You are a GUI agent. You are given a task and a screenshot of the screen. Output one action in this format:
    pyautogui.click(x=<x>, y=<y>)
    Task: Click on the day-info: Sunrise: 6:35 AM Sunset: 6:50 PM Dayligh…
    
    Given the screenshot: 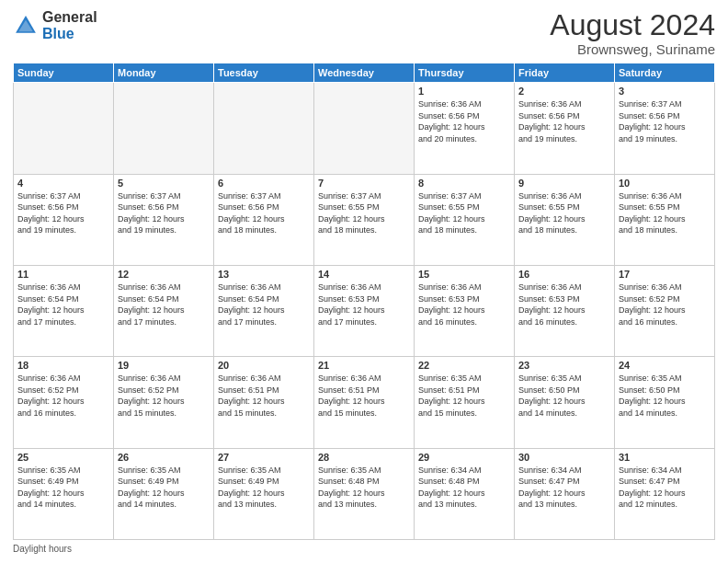 What is the action you would take?
    pyautogui.click(x=564, y=396)
    